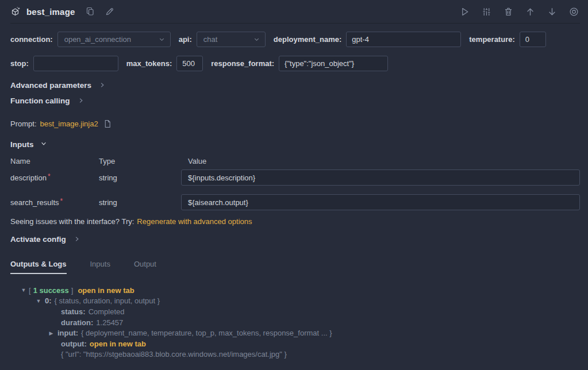 The height and width of the screenshot is (370, 588). I want to click on node-header: best_image, so click(295, 11).